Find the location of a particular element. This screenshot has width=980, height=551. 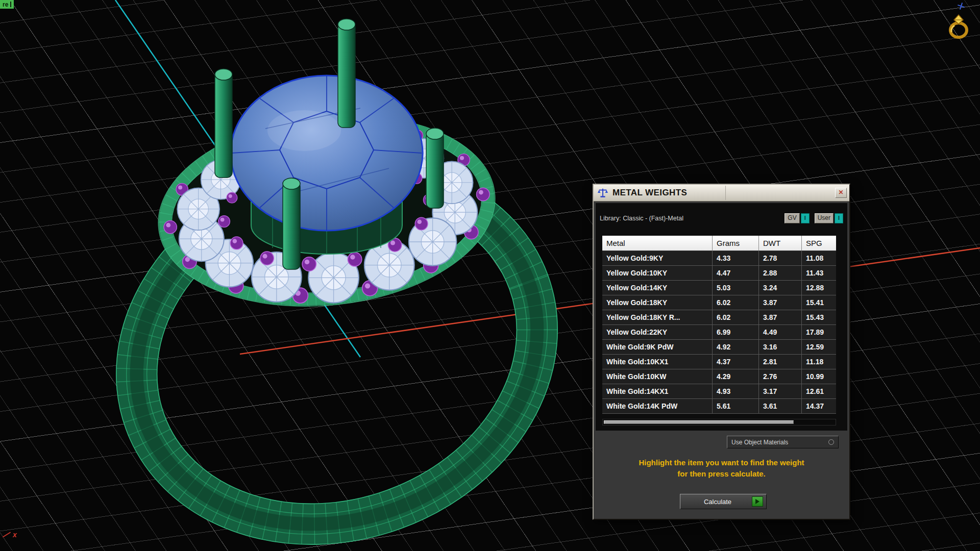

cell-metal: White Gold:14K PdW is located at coordinates (657, 406).